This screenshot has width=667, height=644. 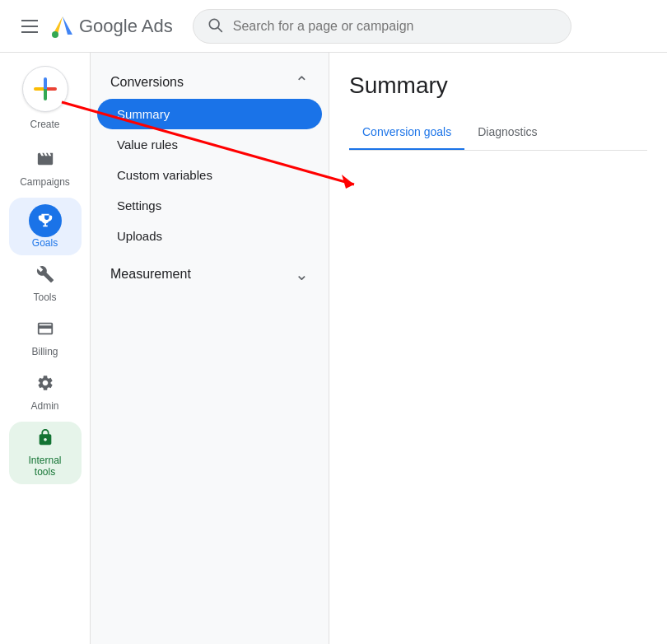 I want to click on sidebar-item-goals-label: Goals, so click(x=44, y=243).